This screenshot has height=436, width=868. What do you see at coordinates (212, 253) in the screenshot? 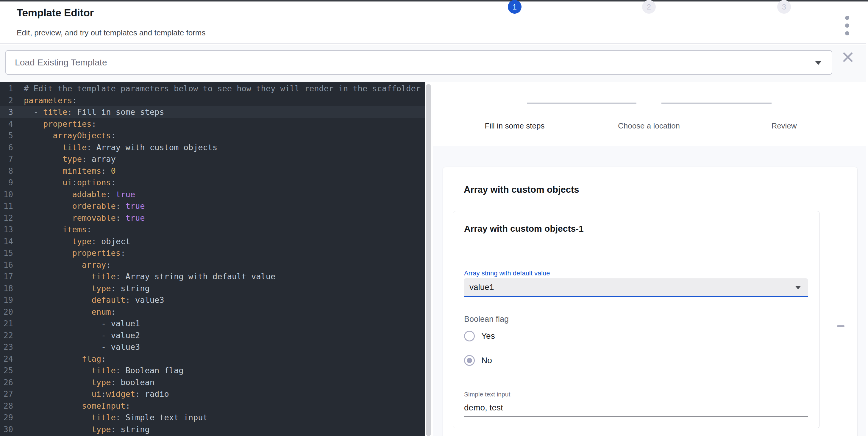
I see `code-line: 15 properties:` at bounding box center [212, 253].